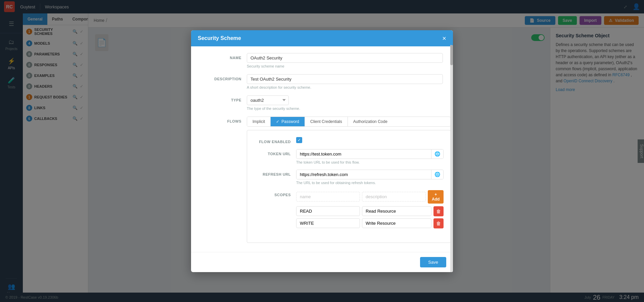  What do you see at coordinates (437, 175) in the screenshot?
I see `refresh-url-globe-icon: 🌐` at bounding box center [437, 175].